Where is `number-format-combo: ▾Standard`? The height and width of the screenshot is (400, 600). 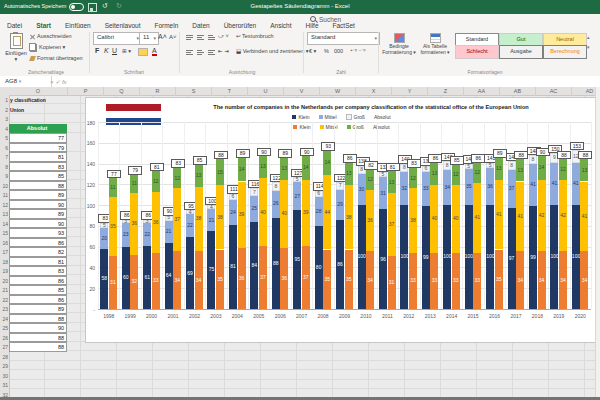
number-format-combo: ▾Standard is located at coordinates (344, 38).